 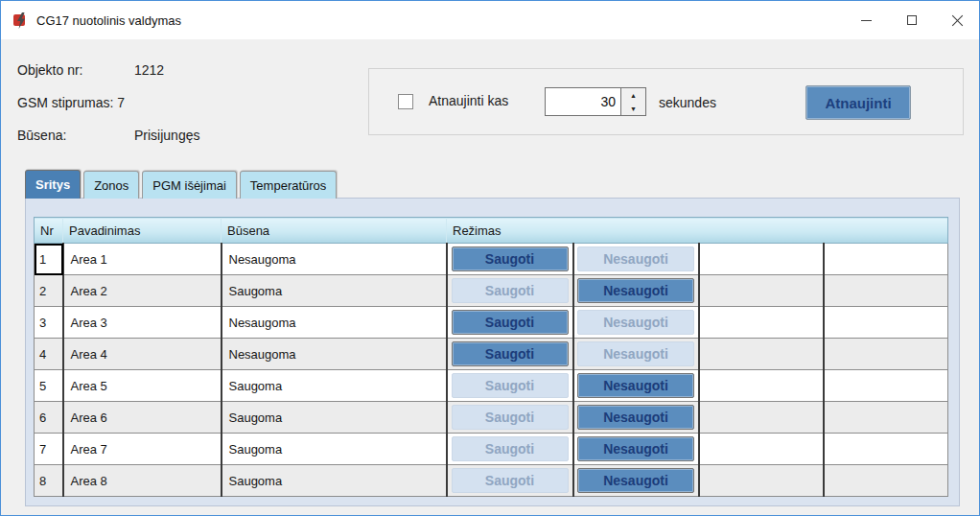 I want to click on area-state-cell: Nesaugoma, so click(x=334, y=259).